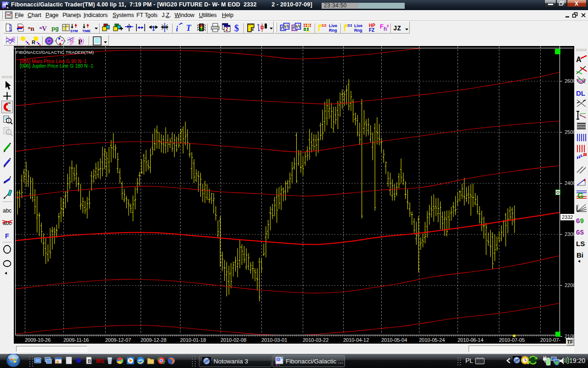 The image size is (588, 368). What do you see at coordinates (89, 362) in the screenshot?
I see `svg-text: B` at bounding box center [89, 362].